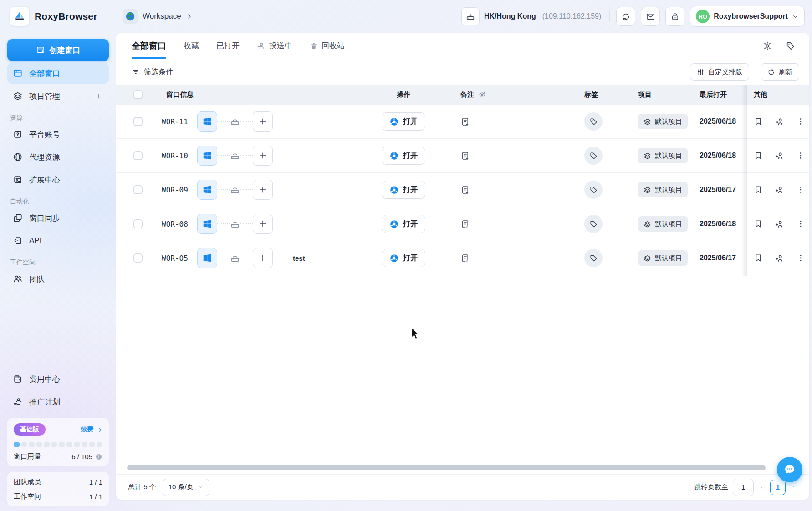 This screenshot has height=511, width=812. What do you see at coordinates (446, 468) in the screenshot?
I see `horizontal-scrollbar` at bounding box center [446, 468].